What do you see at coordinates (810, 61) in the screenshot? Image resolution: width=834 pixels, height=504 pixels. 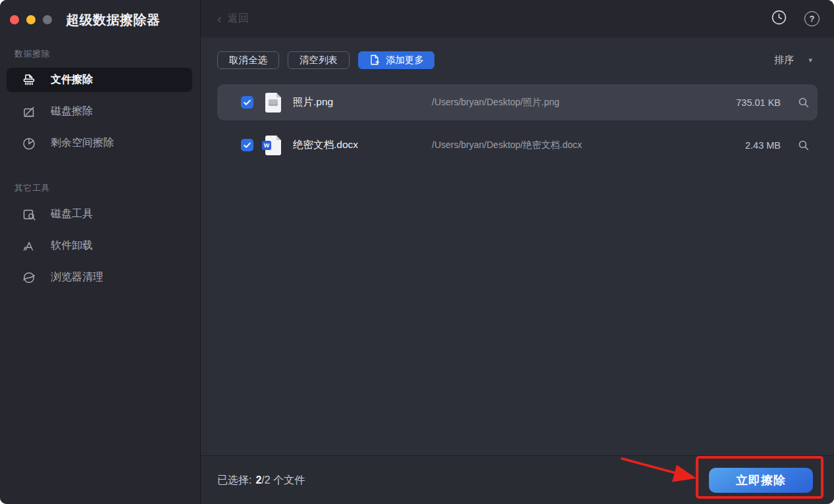 I see `chevron-down-icon: ▾` at bounding box center [810, 61].